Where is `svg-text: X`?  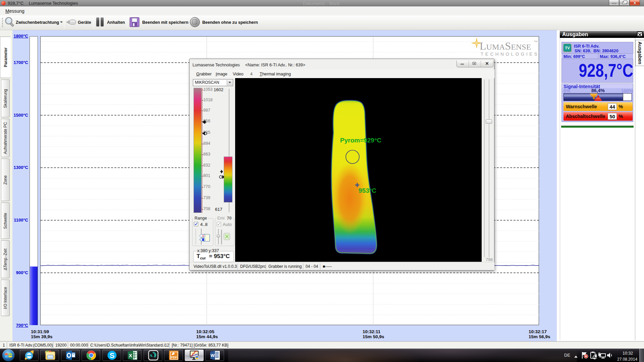
svg-text: X is located at coordinates (130, 355).